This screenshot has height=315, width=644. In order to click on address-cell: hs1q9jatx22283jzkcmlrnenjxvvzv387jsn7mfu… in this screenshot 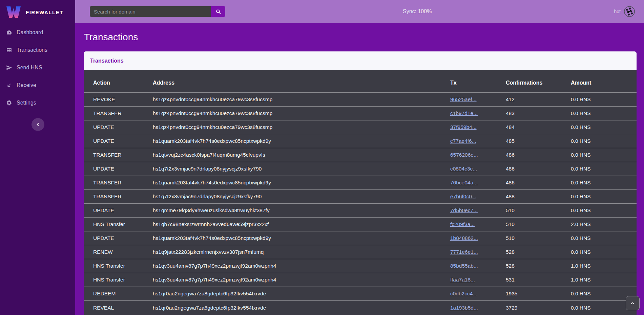, I will do `click(302, 252)`.